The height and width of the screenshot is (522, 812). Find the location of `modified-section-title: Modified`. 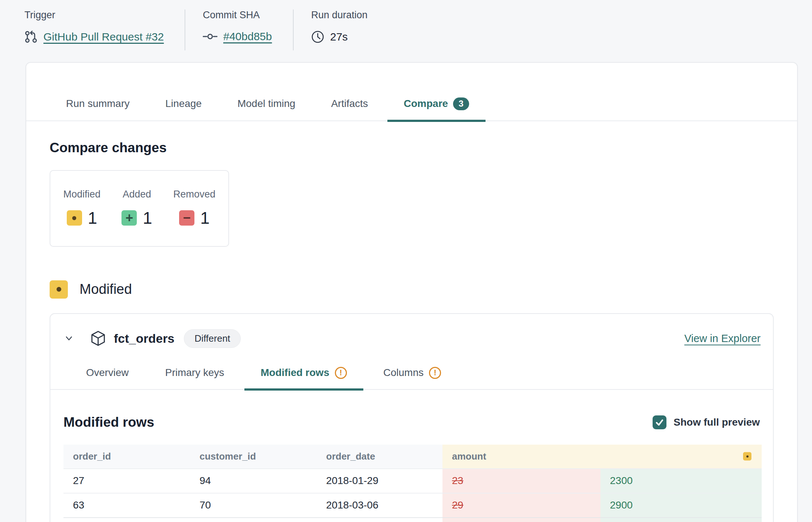

modified-section-title: Modified is located at coordinates (106, 289).